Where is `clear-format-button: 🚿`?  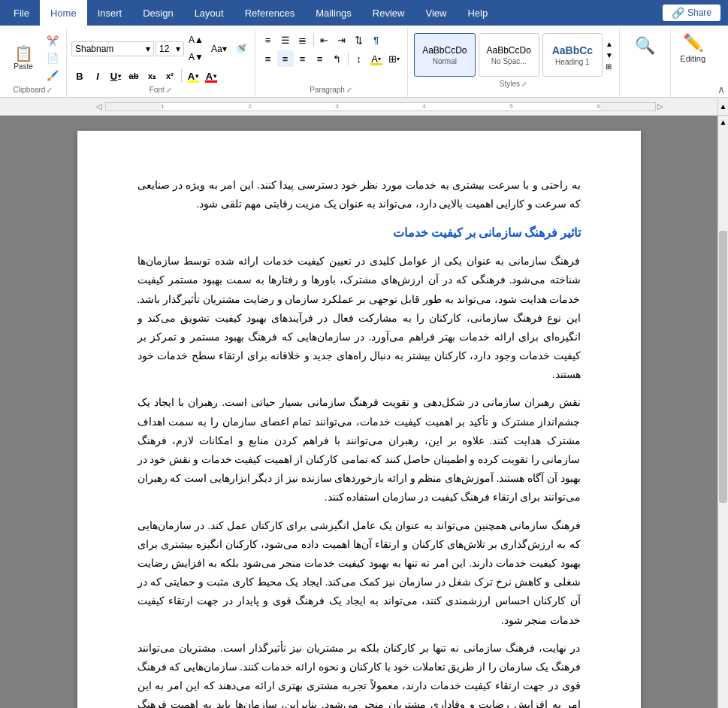
clear-format-button: 🚿 is located at coordinates (240, 49).